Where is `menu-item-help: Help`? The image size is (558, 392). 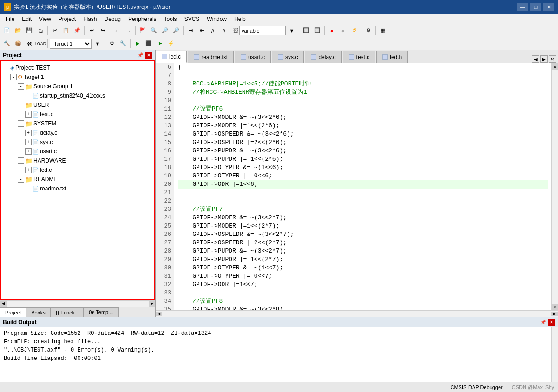
menu-item-help: Help is located at coordinates (240, 19).